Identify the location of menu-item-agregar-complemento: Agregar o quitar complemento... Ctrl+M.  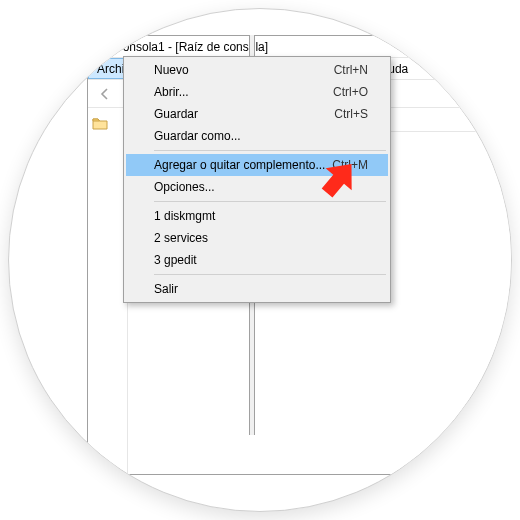
(257, 165).